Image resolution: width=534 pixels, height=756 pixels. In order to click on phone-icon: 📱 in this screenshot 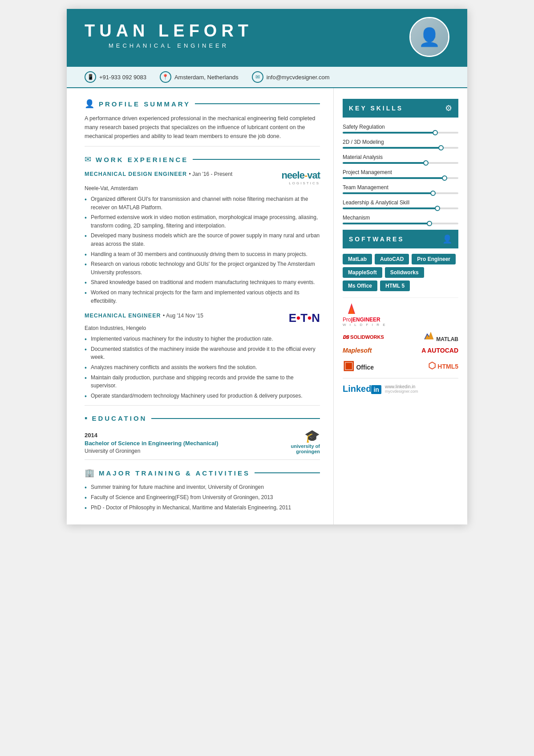, I will do `click(90, 77)`.